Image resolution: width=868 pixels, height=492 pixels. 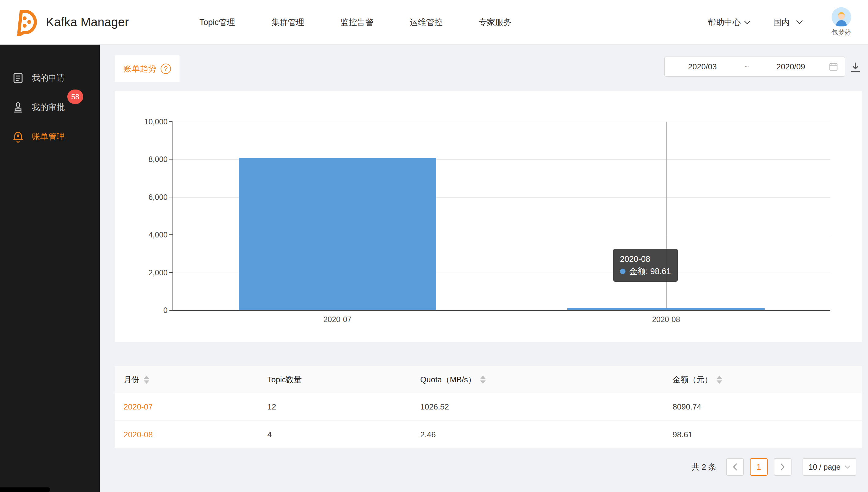 What do you see at coordinates (356, 22) in the screenshot?
I see `main-nav: Topic管理 集群管理 监控告警 运维管控 专家服务` at bounding box center [356, 22].